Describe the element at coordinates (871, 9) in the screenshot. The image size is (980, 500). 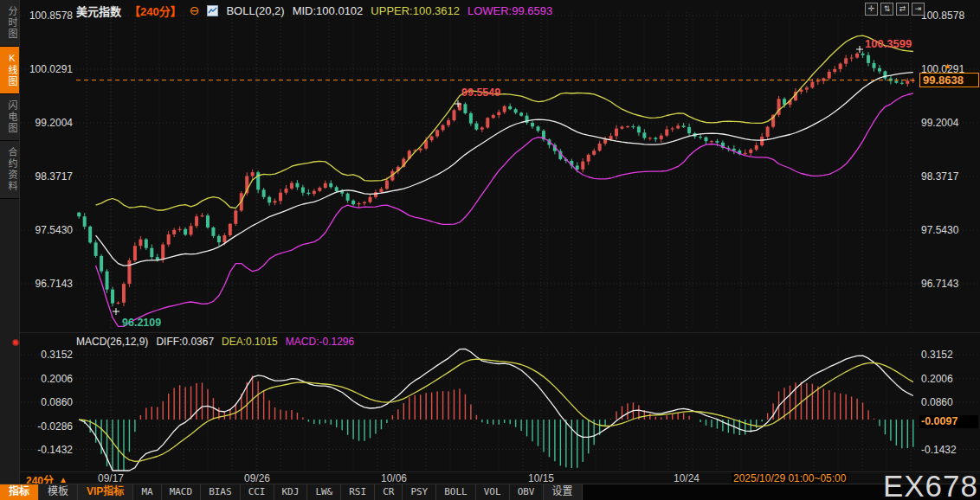
I see `pan-icon: ✛` at that location.